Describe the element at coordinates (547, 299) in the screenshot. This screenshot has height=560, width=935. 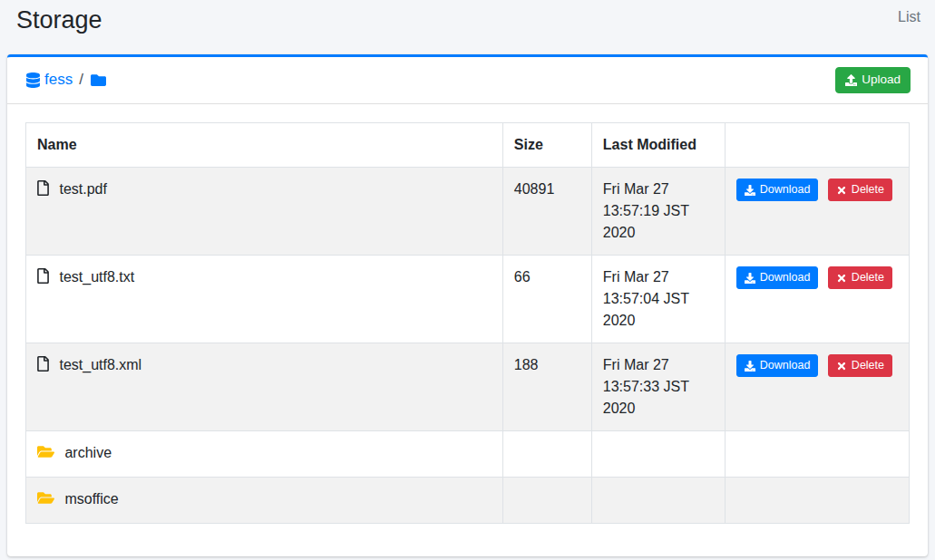
I see `size-cell: 66` at that location.